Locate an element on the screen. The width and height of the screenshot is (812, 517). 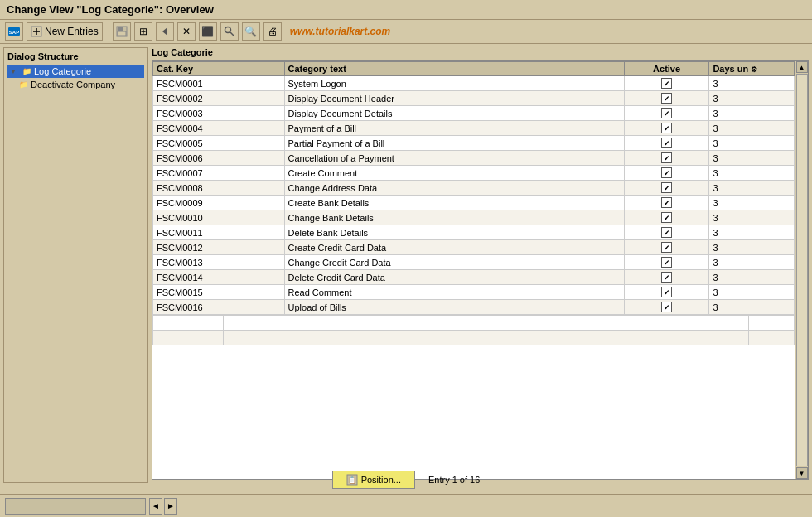
cell-cat-text: Payment of a Bill is located at coordinates (454, 128).